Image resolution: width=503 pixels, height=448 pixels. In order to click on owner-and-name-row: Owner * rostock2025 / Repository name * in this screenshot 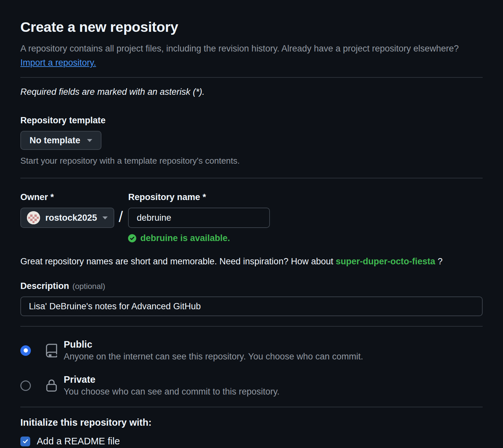, I will do `click(252, 218)`.